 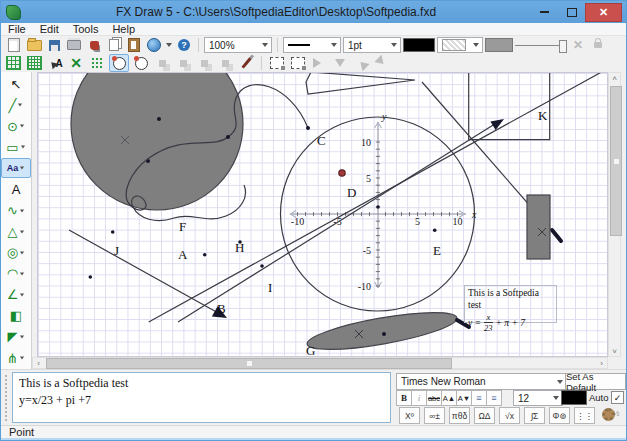 What do you see at coordinates (534, 416) in the screenshot?
I see `calculus-symbol-button: ∫Σ` at bounding box center [534, 416].